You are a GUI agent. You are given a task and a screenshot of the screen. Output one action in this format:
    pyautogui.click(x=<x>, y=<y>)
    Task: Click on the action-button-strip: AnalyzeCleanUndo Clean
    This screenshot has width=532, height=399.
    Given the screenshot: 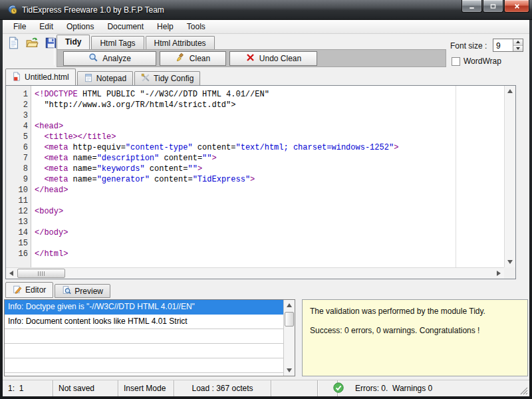 What is the action you would take?
    pyautogui.click(x=251, y=59)
    